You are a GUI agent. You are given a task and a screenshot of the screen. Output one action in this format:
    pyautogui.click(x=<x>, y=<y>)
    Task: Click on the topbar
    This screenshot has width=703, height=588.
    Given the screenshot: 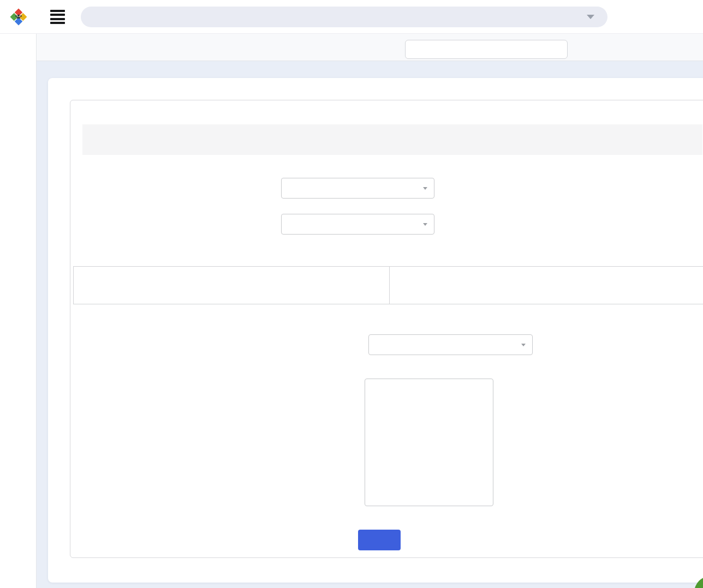 What is the action you would take?
    pyautogui.click(x=352, y=17)
    